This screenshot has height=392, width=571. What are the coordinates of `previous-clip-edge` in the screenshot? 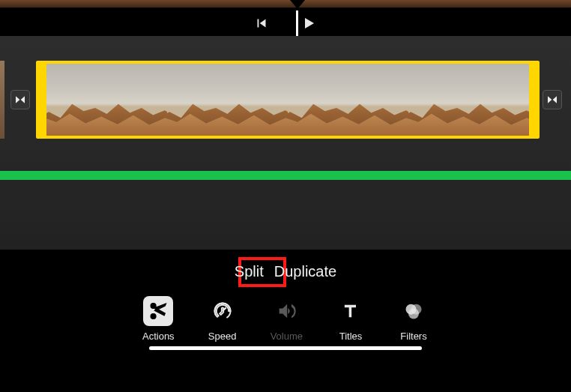 It's located at (2, 100).